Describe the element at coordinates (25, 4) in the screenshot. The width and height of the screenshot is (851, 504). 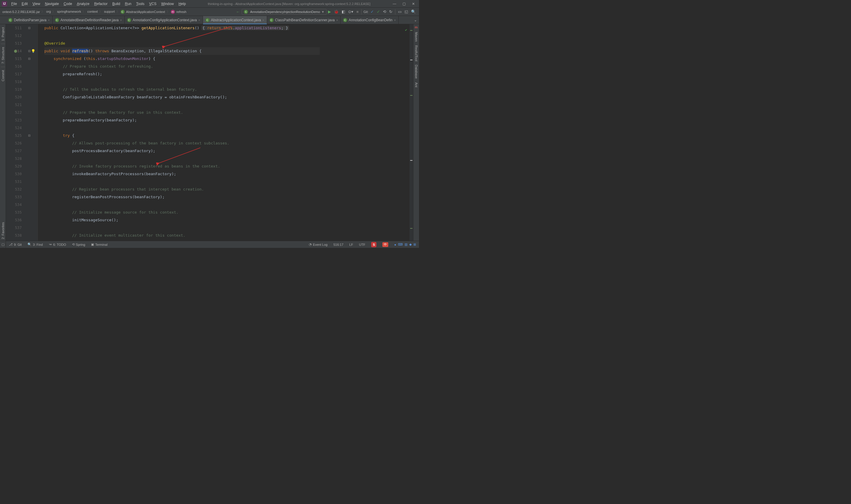
I see `menu-edit: Edit` at that location.